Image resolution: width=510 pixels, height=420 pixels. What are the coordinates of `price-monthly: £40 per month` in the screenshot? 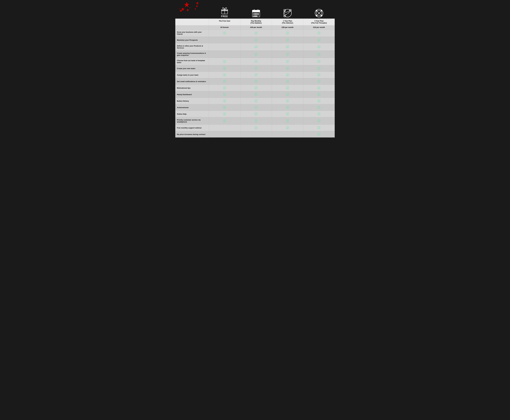 It's located at (256, 27).